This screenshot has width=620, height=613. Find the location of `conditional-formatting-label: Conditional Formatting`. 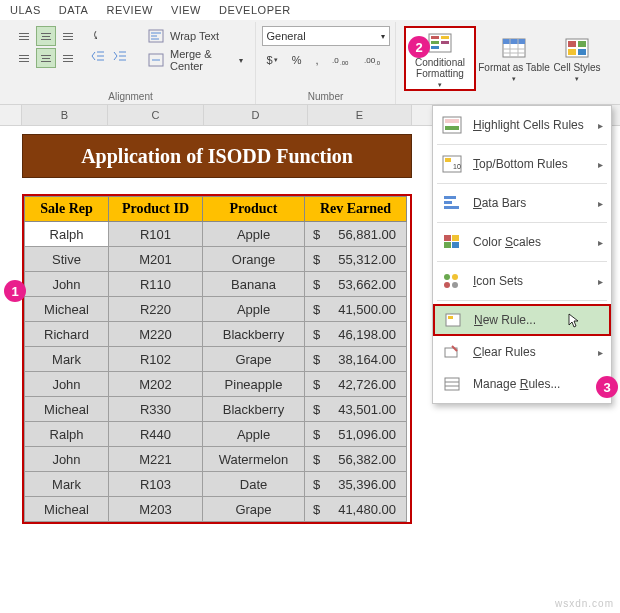

conditional-formatting-label: Conditional Formatting is located at coordinates (440, 68).